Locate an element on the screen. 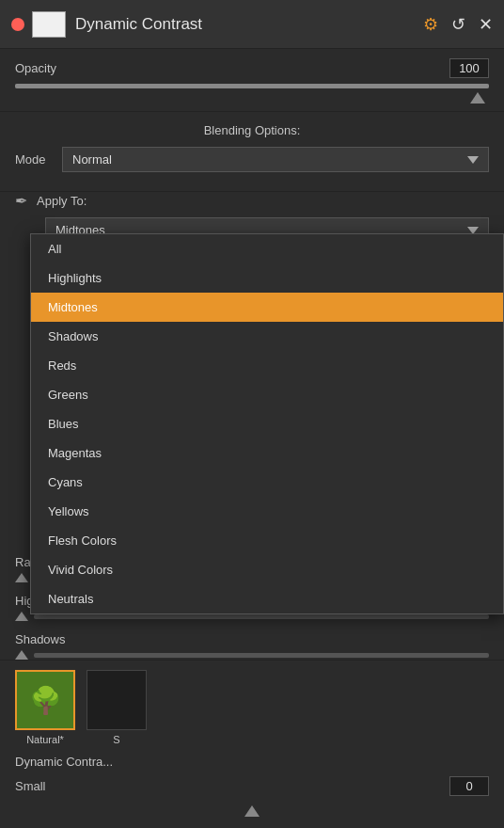 The width and height of the screenshot is (504, 828). preset-second-label: S is located at coordinates (117, 740).